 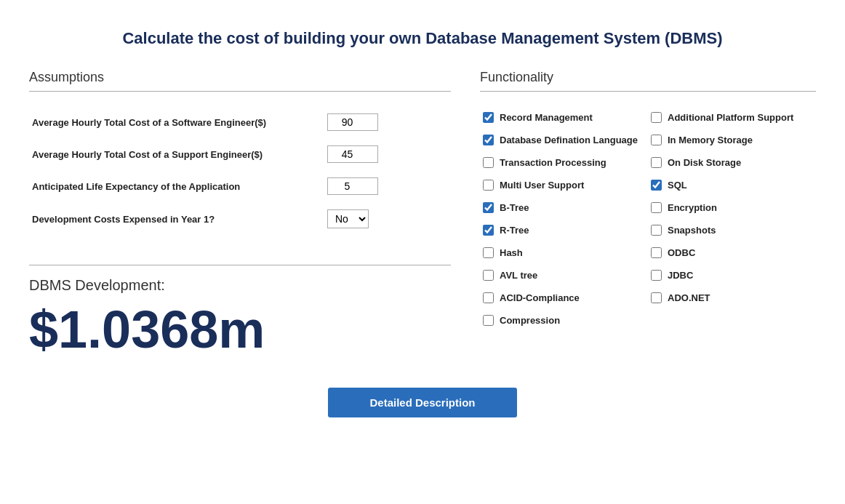 I want to click on func-item-sql: SQL, so click(x=732, y=185).